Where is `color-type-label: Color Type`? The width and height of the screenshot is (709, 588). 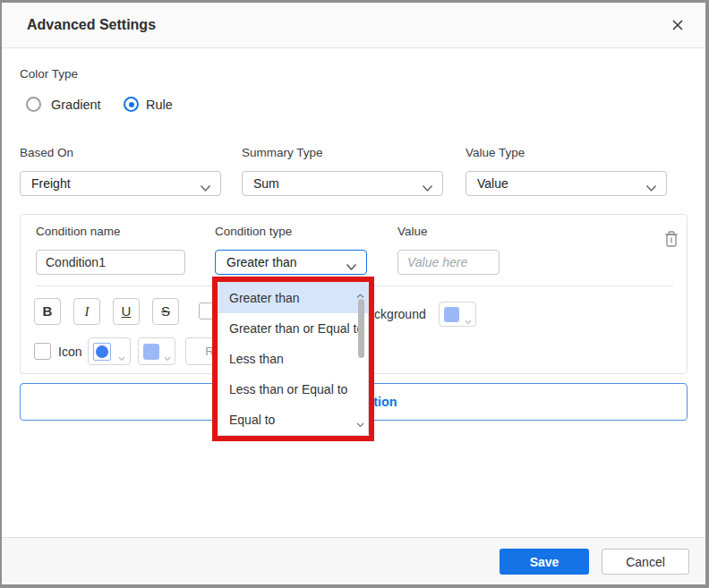
color-type-label: Color Type is located at coordinates (48, 73).